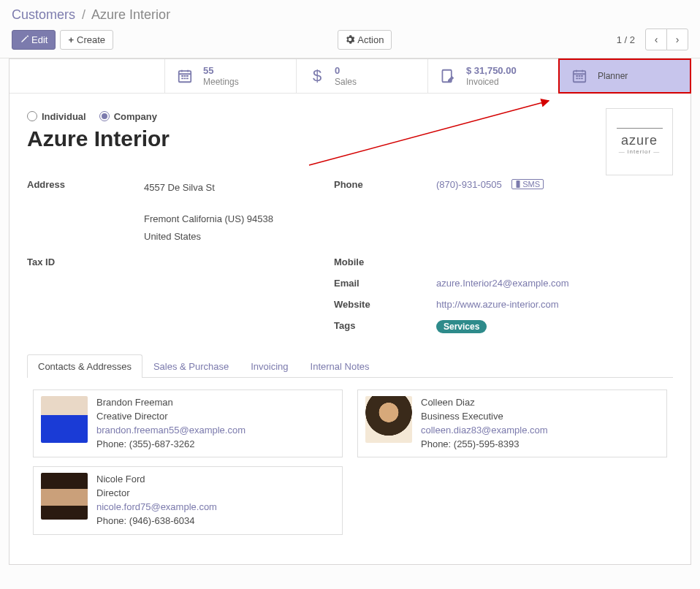 The image size is (700, 589). Describe the element at coordinates (64, 117) in the screenshot. I see `radio-individual-label: Individual` at that location.